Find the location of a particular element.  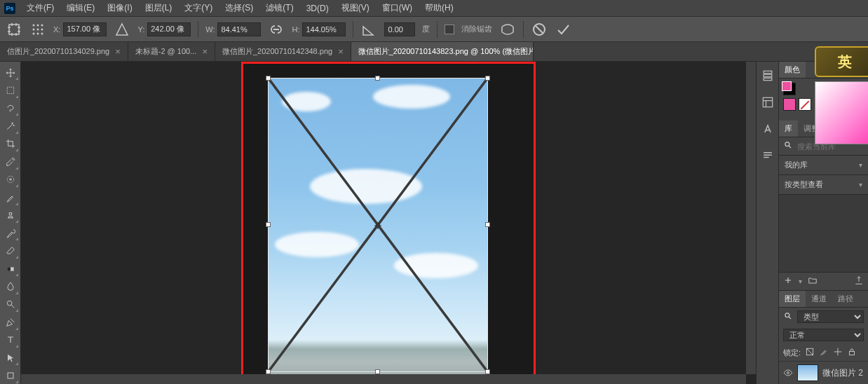

history-panel-icon is located at coordinates (768, 76).